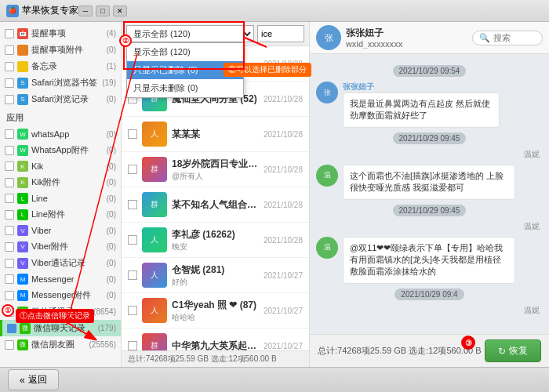  I want to click on sidebar-item-viber: V Viber (0), so click(60, 230).